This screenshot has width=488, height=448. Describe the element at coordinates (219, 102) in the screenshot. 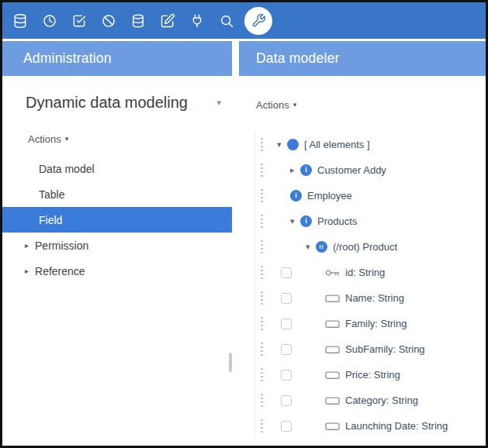

I see `title-dropdown-icon: ▾` at that location.